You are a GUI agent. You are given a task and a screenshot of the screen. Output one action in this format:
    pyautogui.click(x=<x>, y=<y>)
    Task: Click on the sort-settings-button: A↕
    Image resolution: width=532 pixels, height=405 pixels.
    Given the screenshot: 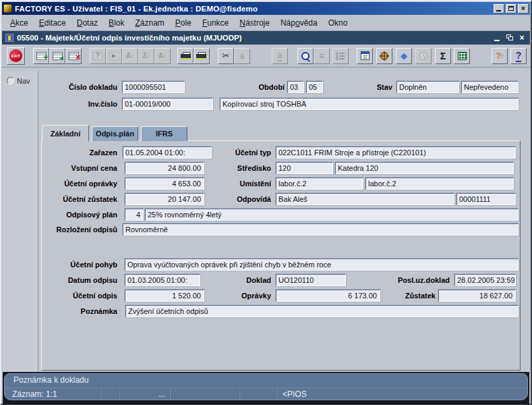 What is the action you would take?
    pyautogui.click(x=162, y=56)
    